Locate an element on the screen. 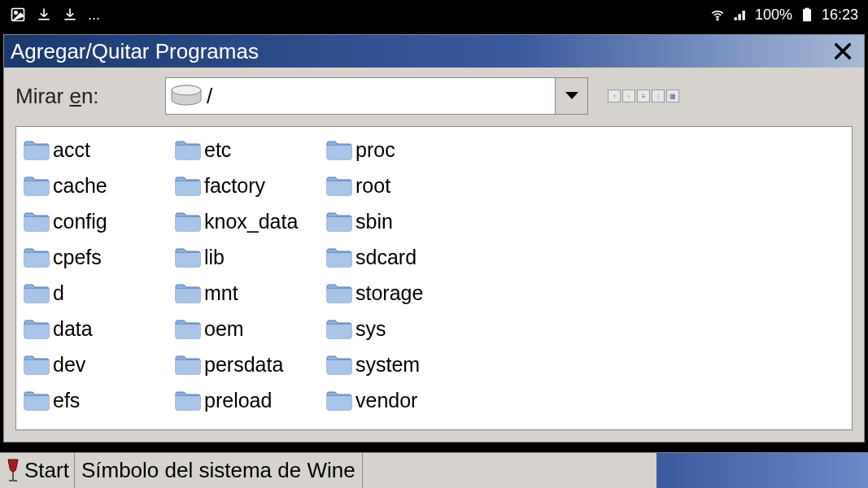 Image resolution: width=868 pixels, height=488 pixels. folder-label: lib is located at coordinates (215, 257).